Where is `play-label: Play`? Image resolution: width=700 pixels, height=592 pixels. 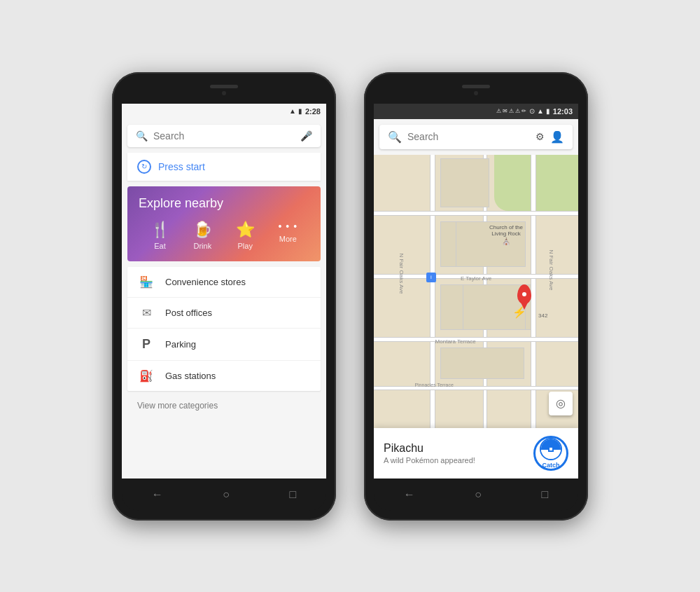
play-label: Play is located at coordinates (245, 246).